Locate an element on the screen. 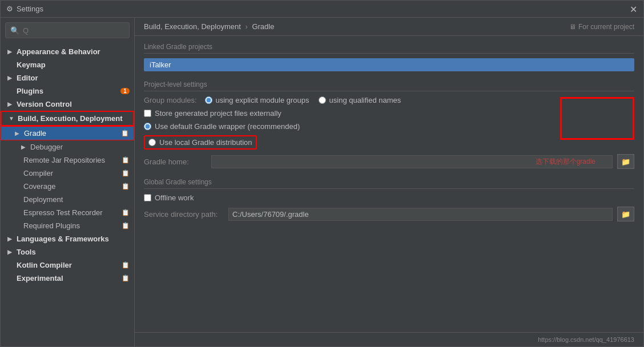  gradle-home-input-wrap: 选下载的那个gradle is located at coordinates (412, 162).